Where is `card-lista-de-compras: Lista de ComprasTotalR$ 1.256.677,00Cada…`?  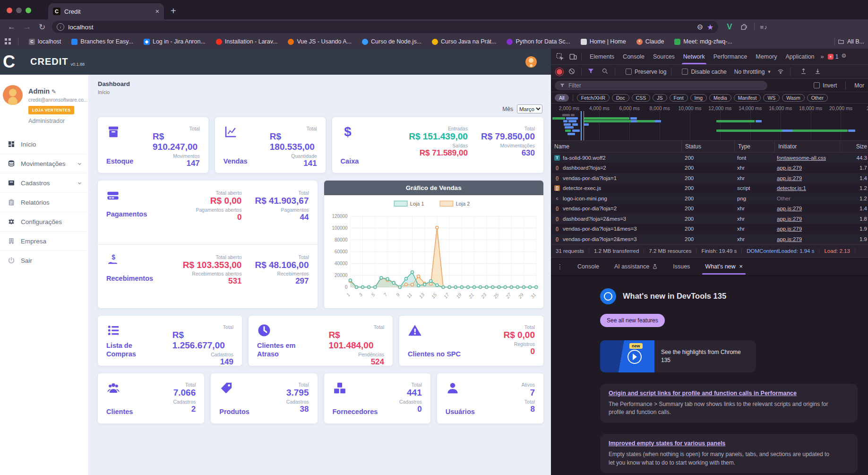 card-lista-de-compras: Lista de ComprasTotalR$ 1.256.677,00Cada… is located at coordinates (170, 341).